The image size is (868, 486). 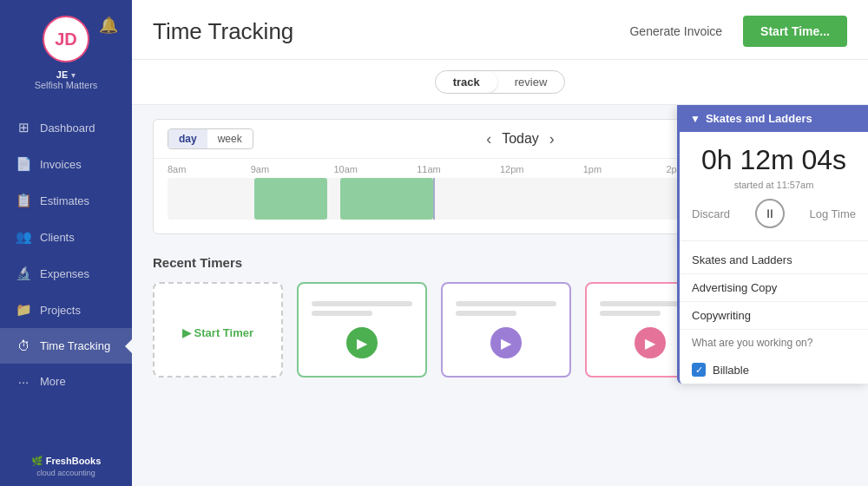 What do you see at coordinates (23, 273) in the screenshot?
I see `expenses-icon: 🔬` at bounding box center [23, 273].